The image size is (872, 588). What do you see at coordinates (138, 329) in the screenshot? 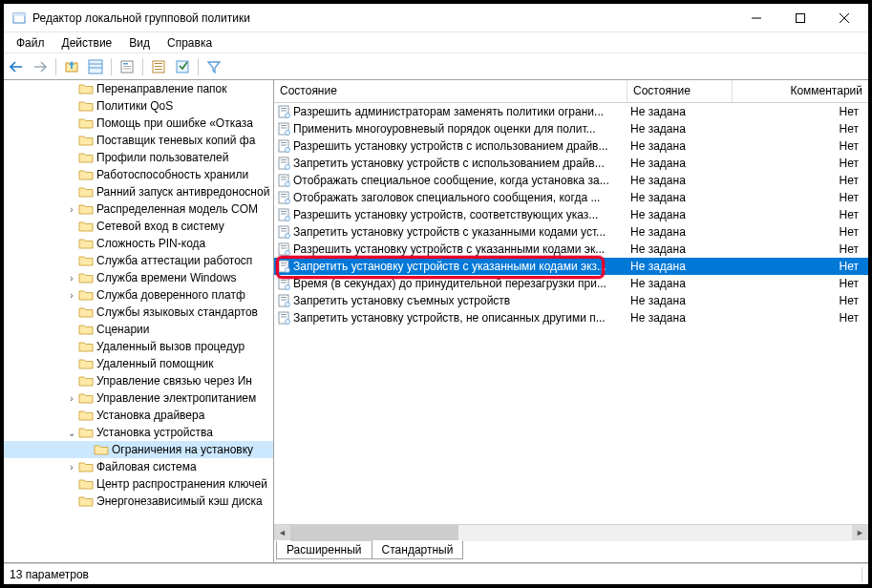
I see `tree-item: Сценарии` at bounding box center [138, 329].